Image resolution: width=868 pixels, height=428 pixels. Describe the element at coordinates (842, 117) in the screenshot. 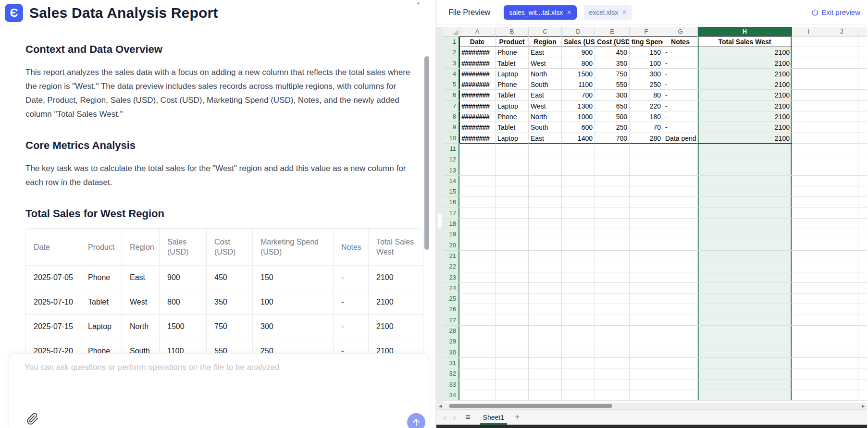

I see `sheet-cell-j8` at that location.